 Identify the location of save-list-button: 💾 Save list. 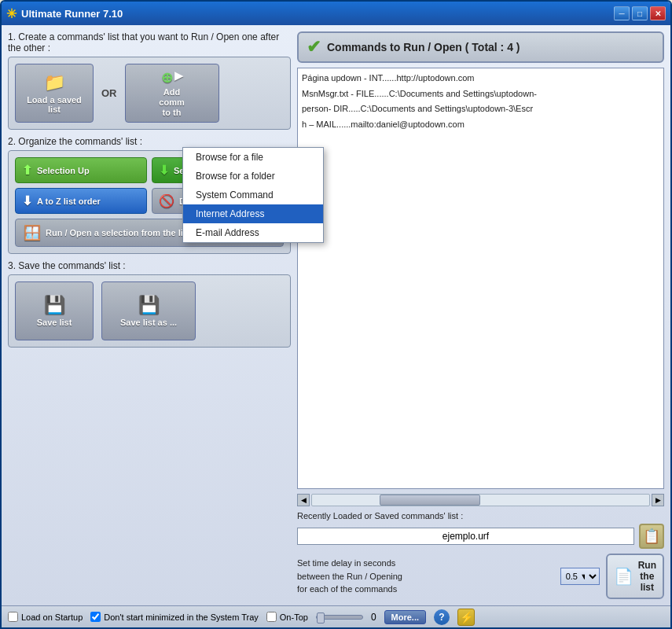
(54, 311).